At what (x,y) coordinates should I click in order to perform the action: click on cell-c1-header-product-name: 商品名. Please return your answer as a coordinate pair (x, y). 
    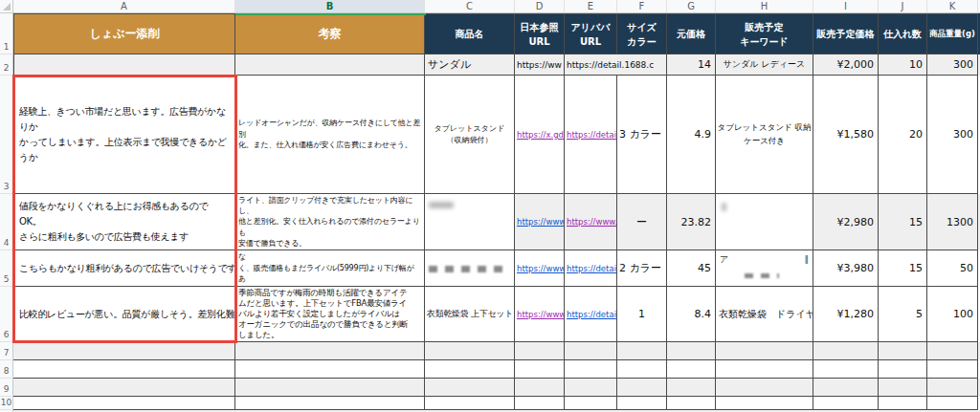
    Looking at the image, I should click on (470, 34).